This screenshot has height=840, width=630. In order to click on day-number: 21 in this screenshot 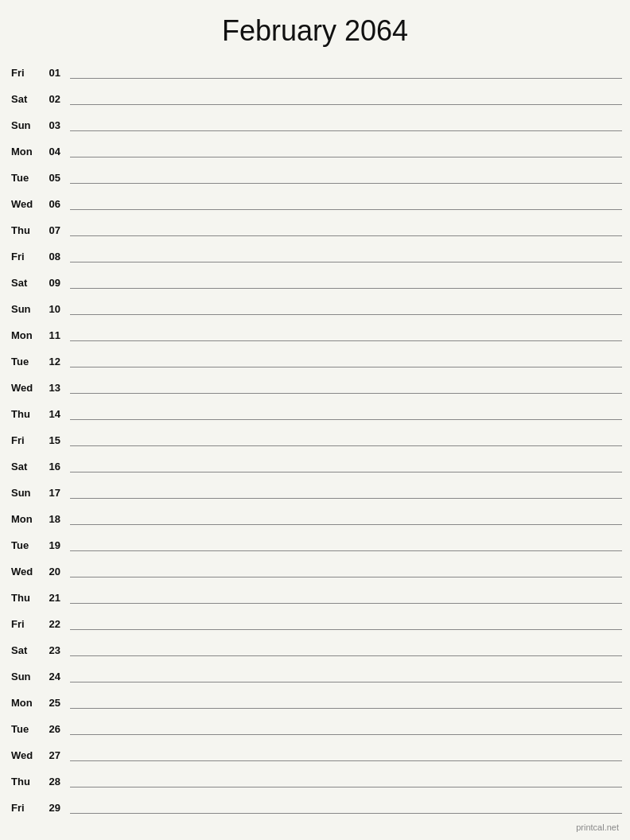, I will do `click(49, 598)`.